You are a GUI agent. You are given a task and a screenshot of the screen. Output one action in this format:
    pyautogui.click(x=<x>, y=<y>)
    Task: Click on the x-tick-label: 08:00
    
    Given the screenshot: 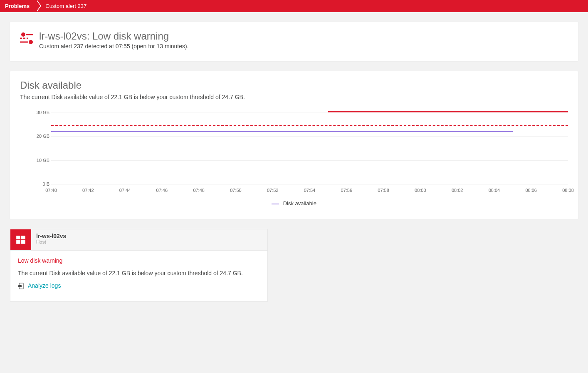 What is the action you would take?
    pyautogui.click(x=420, y=190)
    